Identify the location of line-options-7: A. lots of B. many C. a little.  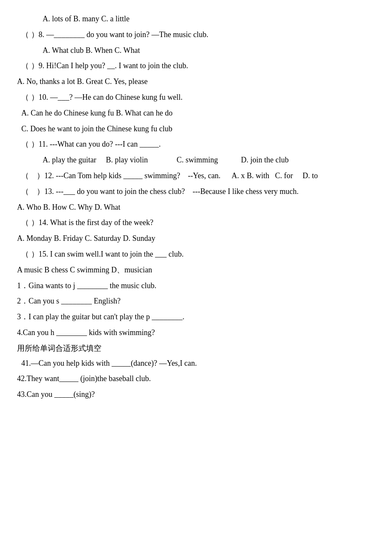
(209, 19).